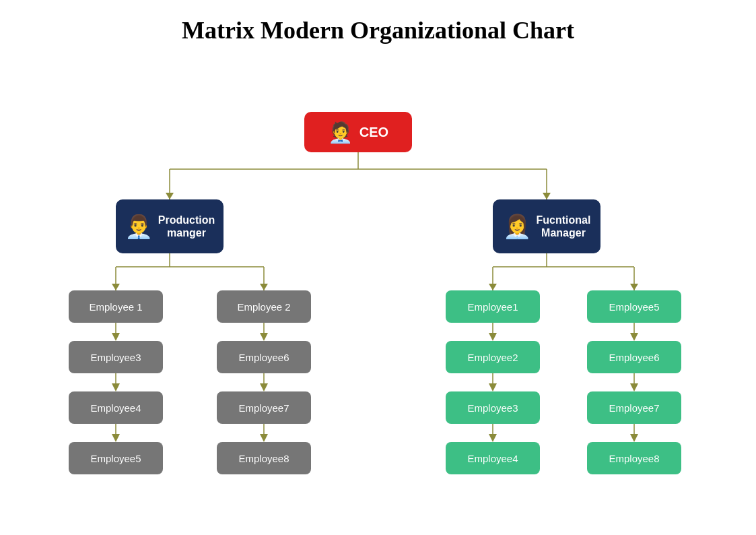 The height and width of the screenshot is (535, 756). What do you see at coordinates (116, 357) in the screenshot?
I see `prod-emp3: Employee3` at bounding box center [116, 357].